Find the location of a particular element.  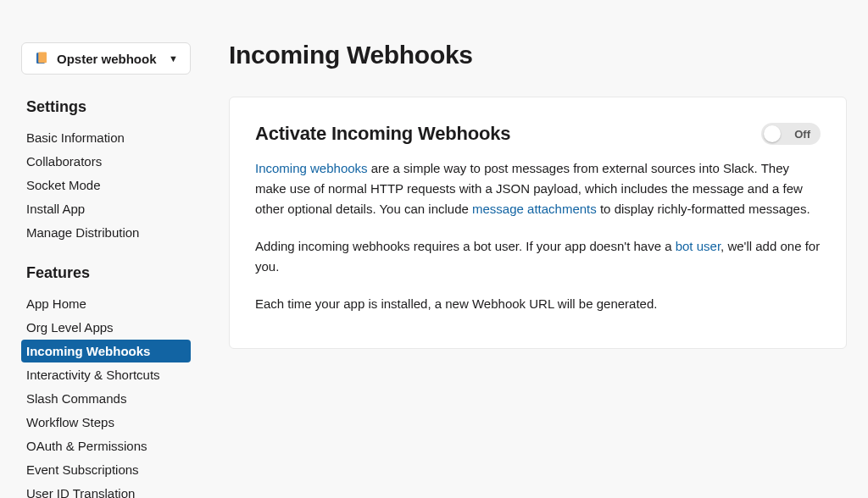

toggle-label: Off is located at coordinates (802, 134).